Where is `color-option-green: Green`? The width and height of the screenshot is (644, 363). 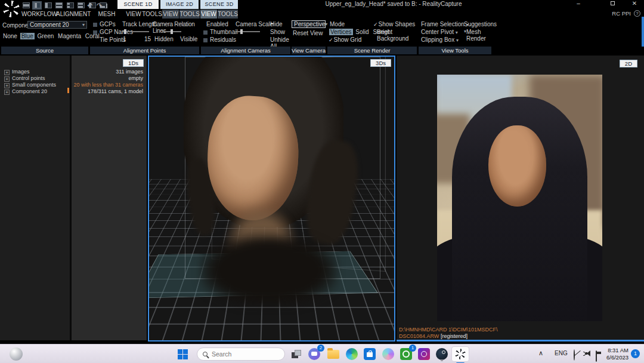
color-option-green: Green is located at coordinates (45, 36).